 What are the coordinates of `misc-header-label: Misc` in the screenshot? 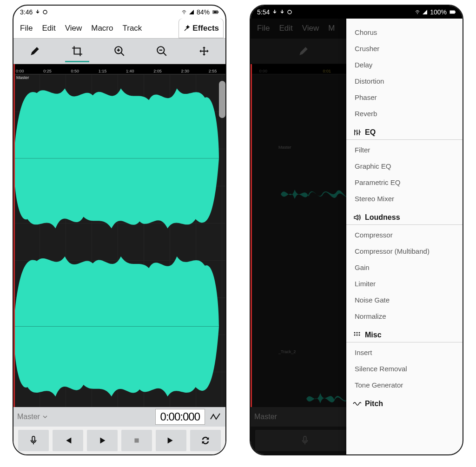 It's located at (373, 335).